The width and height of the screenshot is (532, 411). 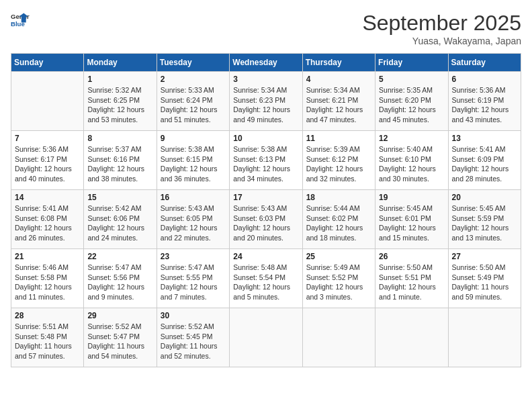 What do you see at coordinates (339, 79) in the screenshot?
I see `day-number: 4` at bounding box center [339, 79].